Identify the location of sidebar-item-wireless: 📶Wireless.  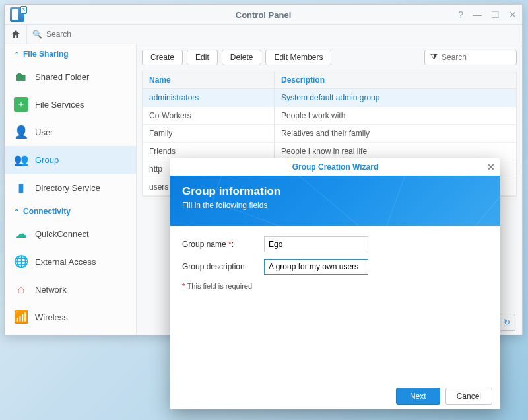
(70, 317).